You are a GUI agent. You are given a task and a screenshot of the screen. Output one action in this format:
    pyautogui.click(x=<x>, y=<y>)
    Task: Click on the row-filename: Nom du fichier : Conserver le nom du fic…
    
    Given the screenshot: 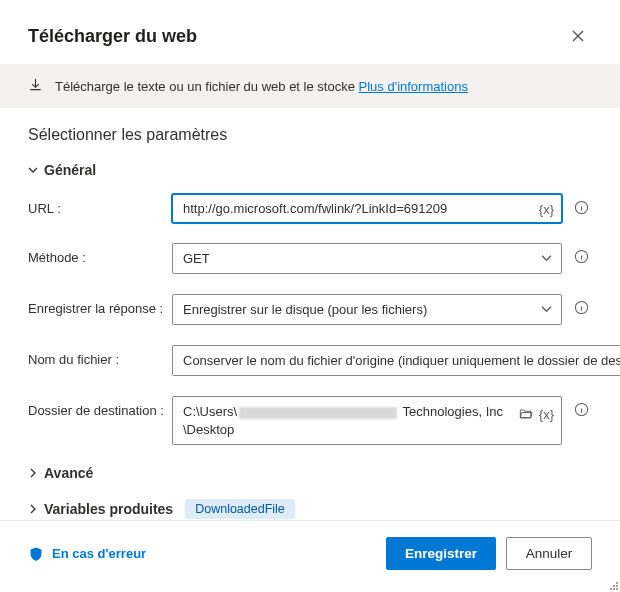 What is the action you would take?
    pyautogui.click(x=310, y=360)
    